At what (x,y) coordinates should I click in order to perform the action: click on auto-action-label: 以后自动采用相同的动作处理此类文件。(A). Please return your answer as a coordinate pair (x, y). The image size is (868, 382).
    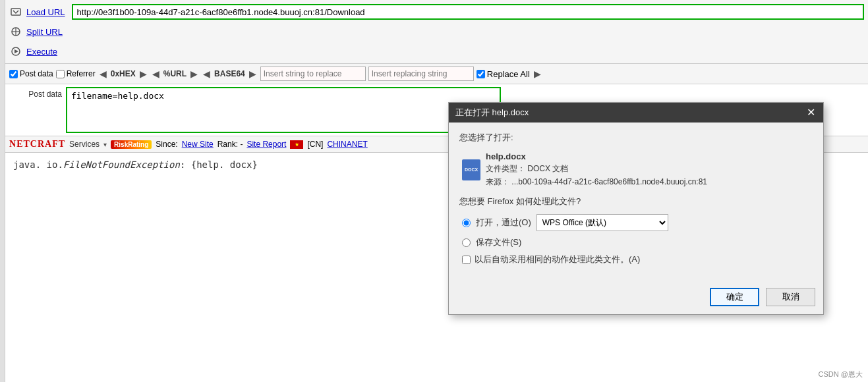
    Looking at the image, I should click on (558, 259).